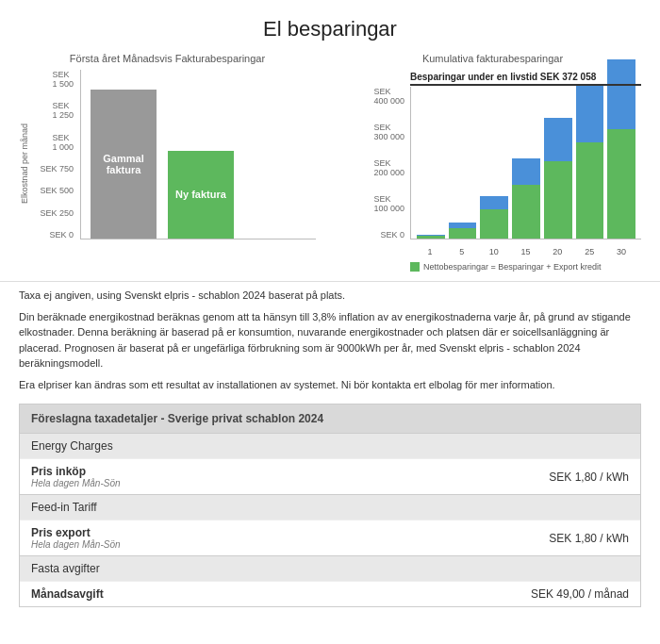 Image resolution: width=660 pixels, height=644 pixels. I want to click on info-line2: Din beräknade energikostnad beräknas gen…, so click(330, 340).